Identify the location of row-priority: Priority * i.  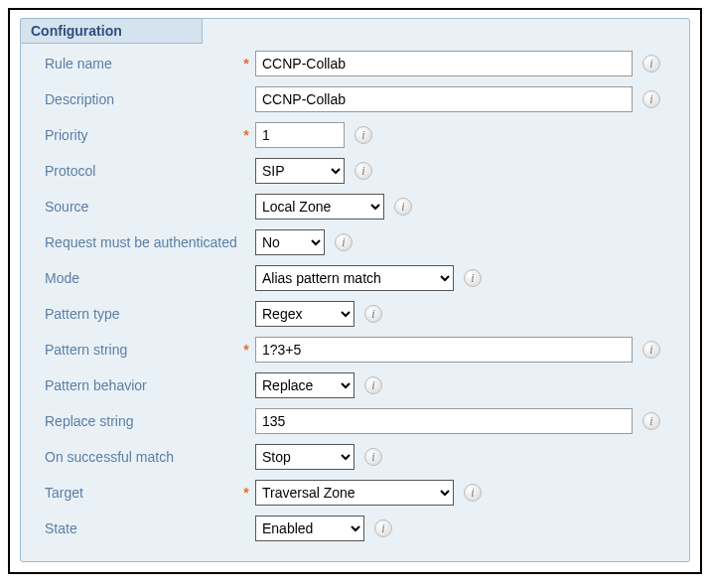
(355, 135).